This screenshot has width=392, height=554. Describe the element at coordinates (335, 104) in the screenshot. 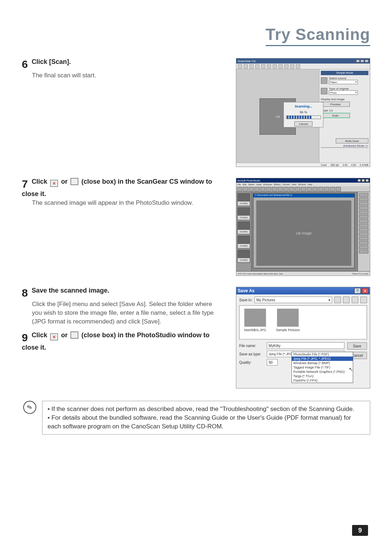

I see `preview-button: Preview` at that location.